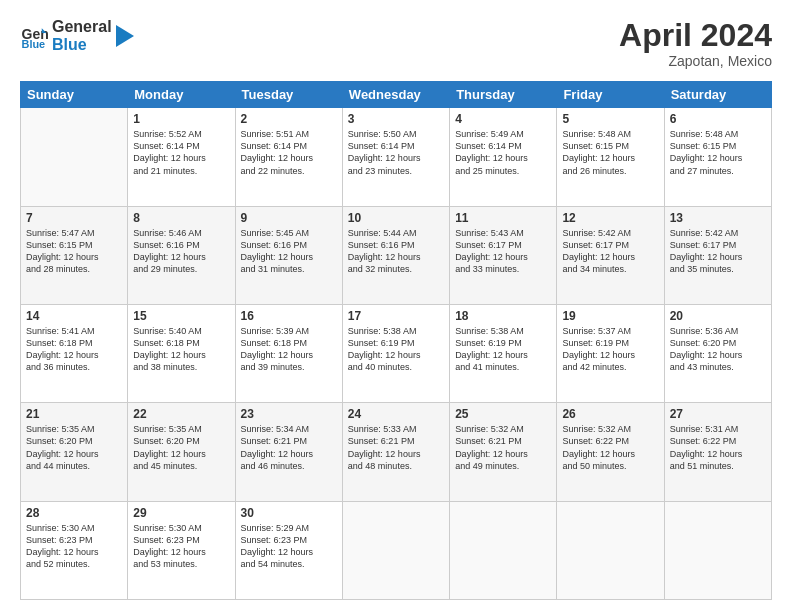  Describe the element at coordinates (288, 452) in the screenshot. I see `calendar-cell: 23Sunrise: 5:34 AM Sunset: 6:21 PM Dayli…` at that location.